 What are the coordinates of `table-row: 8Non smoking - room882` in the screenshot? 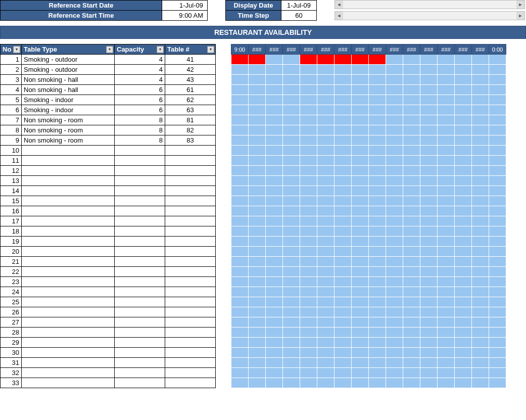 It's located at (108, 130).